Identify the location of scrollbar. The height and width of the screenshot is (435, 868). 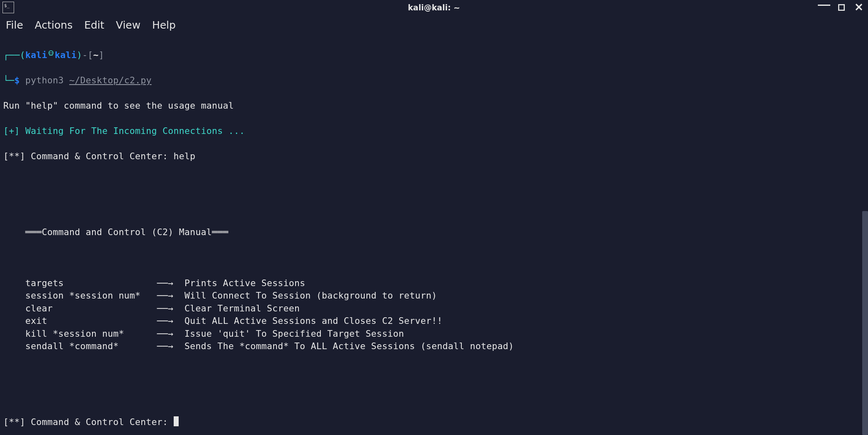
(865, 323).